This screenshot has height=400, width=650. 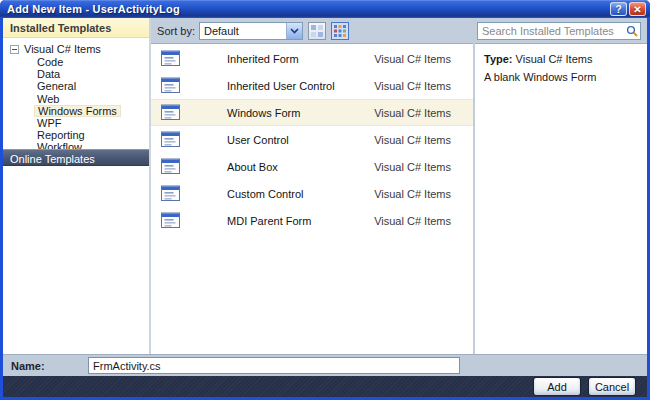 I want to click on medium-icons-view-icon, so click(x=340, y=31).